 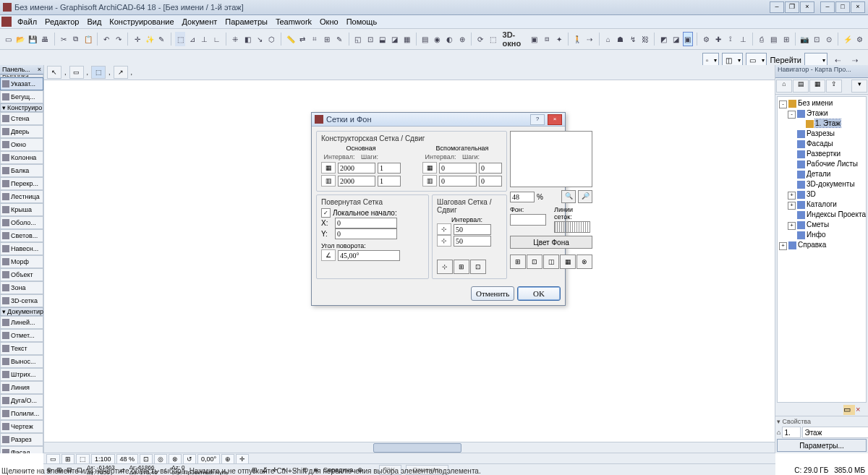 What do you see at coordinates (621, 39) in the screenshot?
I see `obj-b-icon: ☗` at bounding box center [621, 39].